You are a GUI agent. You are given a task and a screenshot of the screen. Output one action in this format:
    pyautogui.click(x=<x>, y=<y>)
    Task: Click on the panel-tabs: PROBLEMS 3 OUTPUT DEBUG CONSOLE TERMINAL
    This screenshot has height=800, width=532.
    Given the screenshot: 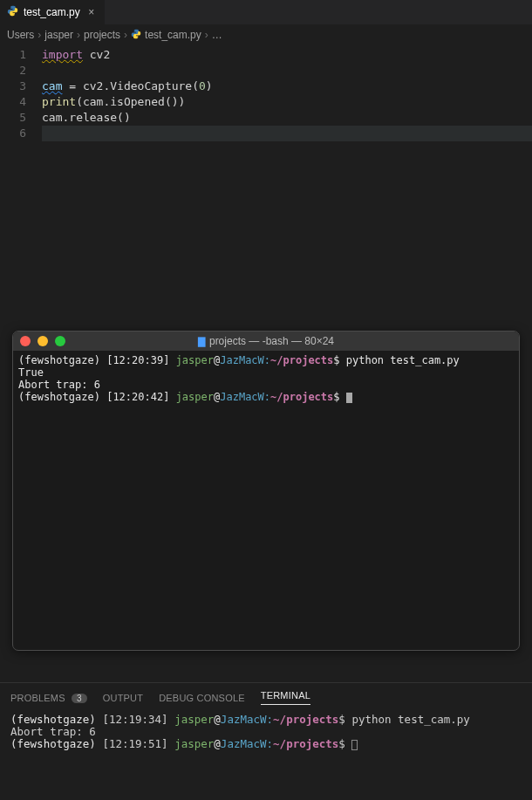 What is the action you would take?
    pyautogui.click(x=266, y=696)
    